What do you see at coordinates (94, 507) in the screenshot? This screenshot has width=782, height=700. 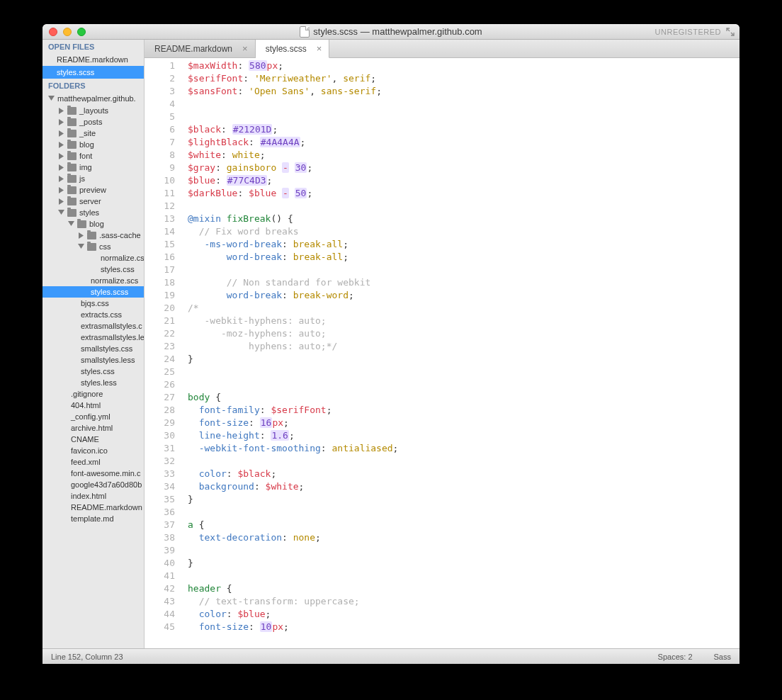 I see `file-item: README.markdown` at bounding box center [94, 507].